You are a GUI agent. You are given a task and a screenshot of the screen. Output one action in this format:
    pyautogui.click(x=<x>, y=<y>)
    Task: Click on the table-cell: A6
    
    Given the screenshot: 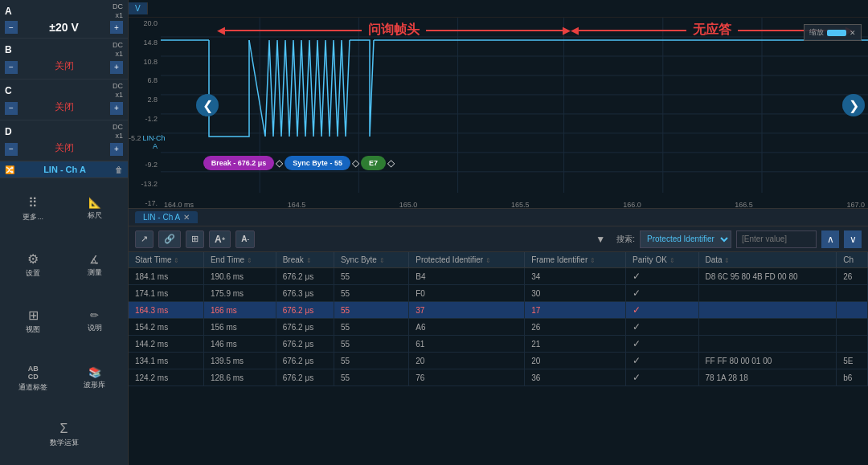 What is the action you would take?
    pyautogui.click(x=467, y=328)
    